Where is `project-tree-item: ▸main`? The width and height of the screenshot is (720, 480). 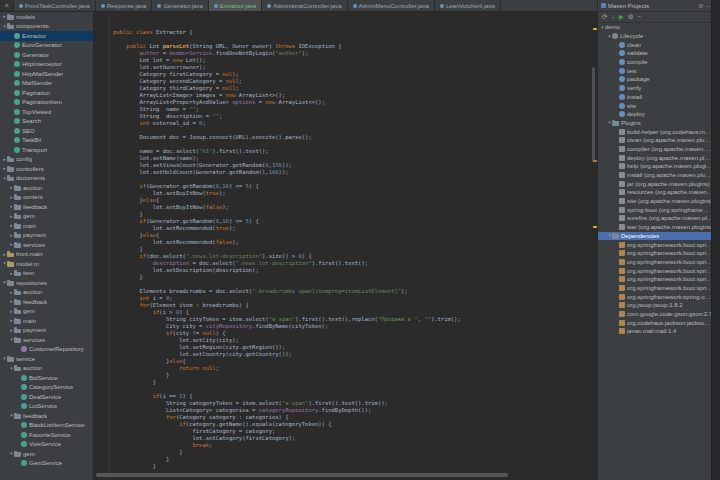 project-tree-item: ▸main is located at coordinates (46, 226).